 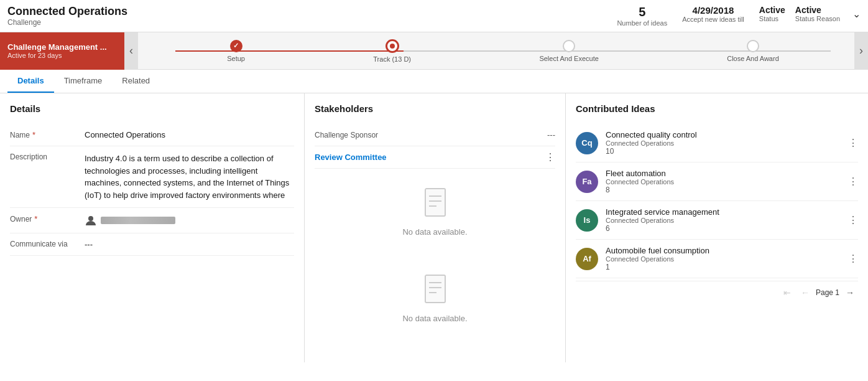 I want to click on idea-item-af: Af Automobile fuel consumption Connected…, so click(x=717, y=259).